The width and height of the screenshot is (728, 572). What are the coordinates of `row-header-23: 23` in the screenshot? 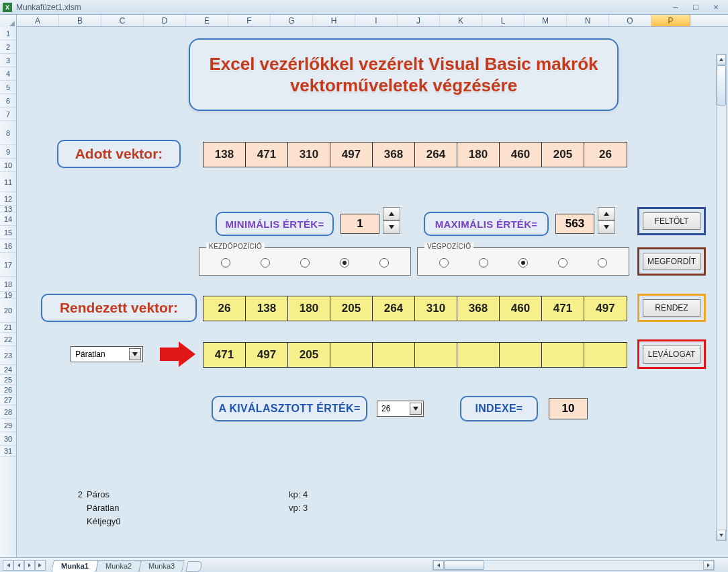 It's located at (8, 356).